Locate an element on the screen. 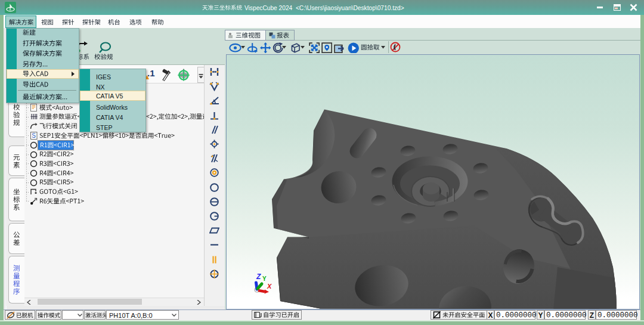  svg-text: Z is located at coordinates (259, 277).